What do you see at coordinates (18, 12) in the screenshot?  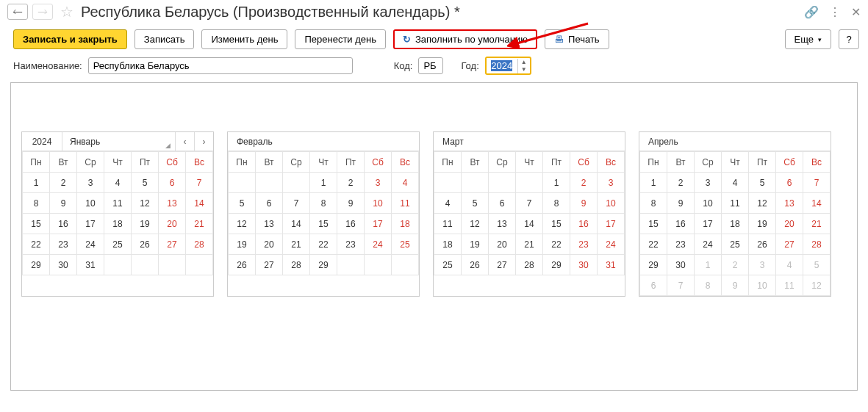 I see `nav-back-button: 🡐` at bounding box center [18, 12].